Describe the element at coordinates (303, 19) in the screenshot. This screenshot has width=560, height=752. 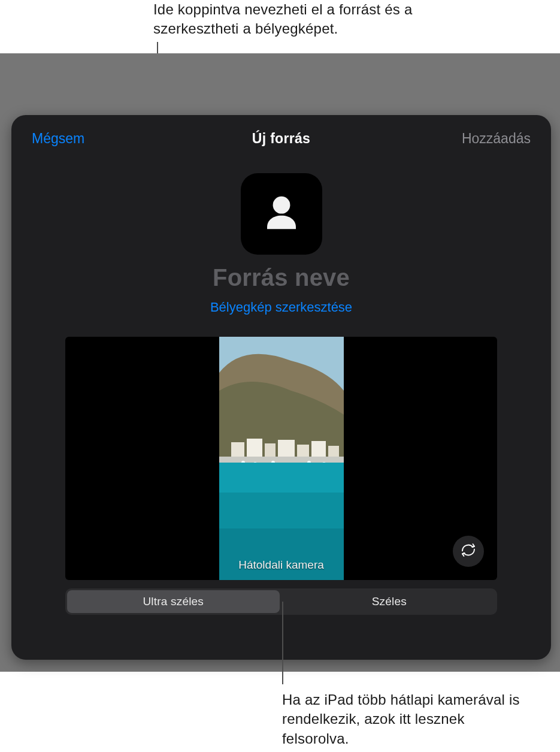
I see `callout-top-text: Ide koppintva nevezheti el a forrást és …` at that location.